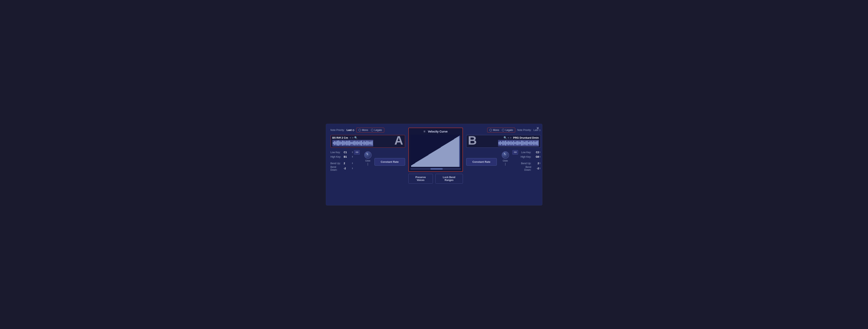  I want to click on right-legato-radio-circle, so click(503, 130).